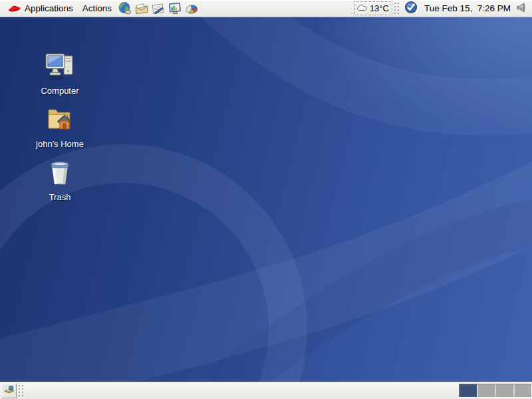 This screenshot has width=532, height=399. What do you see at coordinates (175, 8) in the screenshot?
I see `impress-icon` at bounding box center [175, 8].